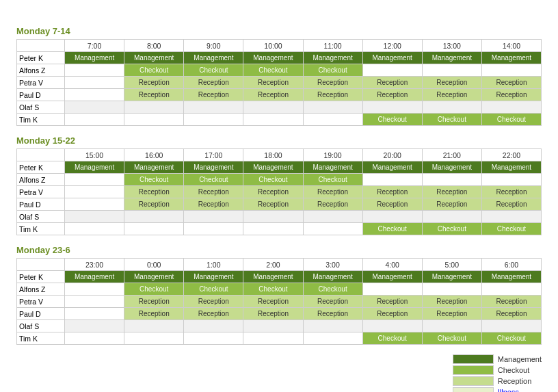 Image resolution: width=558 pixels, height=392 pixels. What do you see at coordinates (332, 155) in the screenshot?
I see `col-header-hour: 19:00` at bounding box center [332, 155].